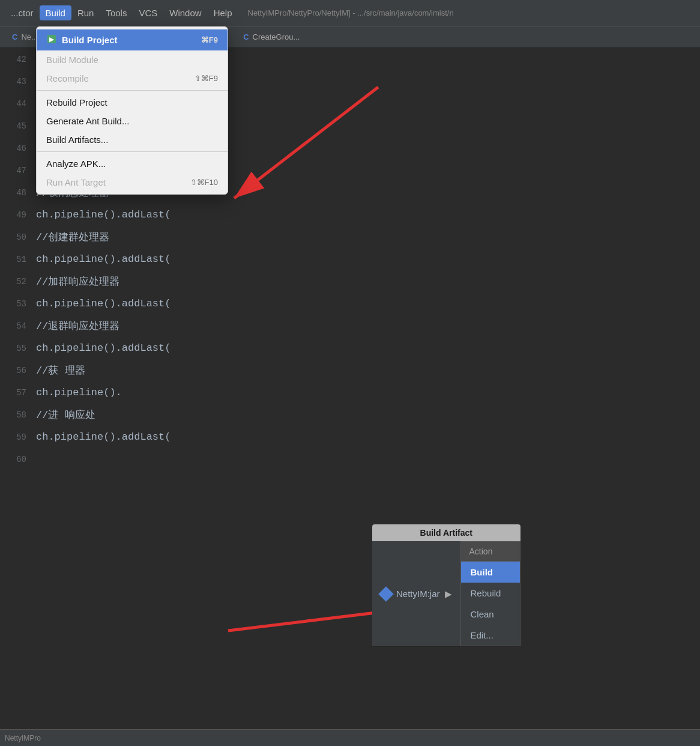  Describe the element at coordinates (490, 593) in the screenshot. I see `action-submenu: Action Build Rebuild Clean Edit...` at that location.